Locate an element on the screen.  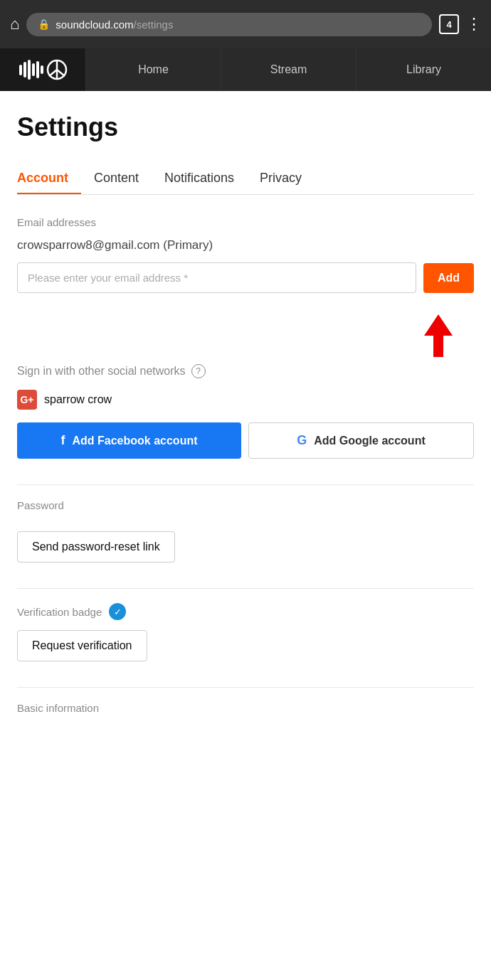
connected-account-name: sparrow crow is located at coordinates (78, 400).